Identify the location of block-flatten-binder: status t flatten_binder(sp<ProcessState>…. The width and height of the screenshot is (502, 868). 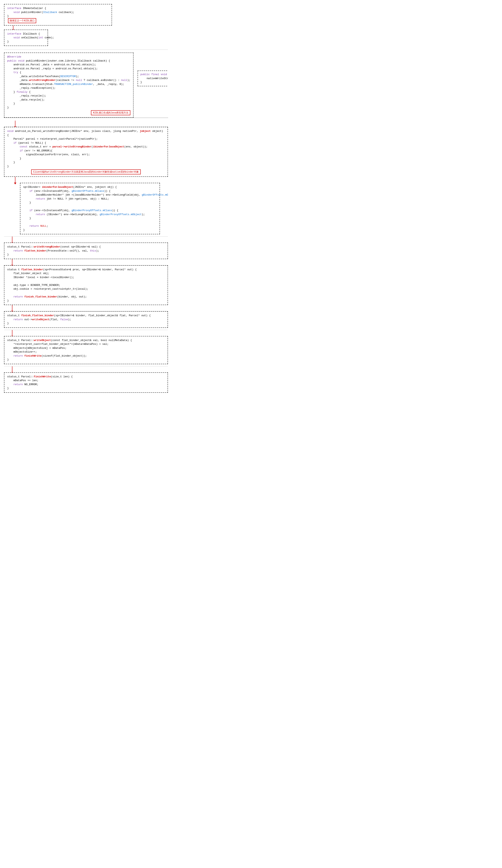
(86, 285).